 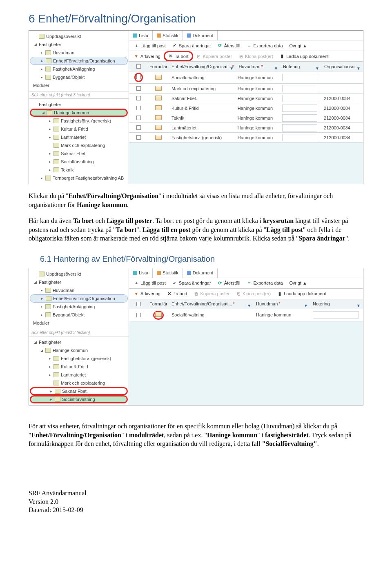 What do you see at coordinates (246, 89) in the screenshot?
I see `table-row: Mark och exploateringHaninge kommun` at bounding box center [246, 89].